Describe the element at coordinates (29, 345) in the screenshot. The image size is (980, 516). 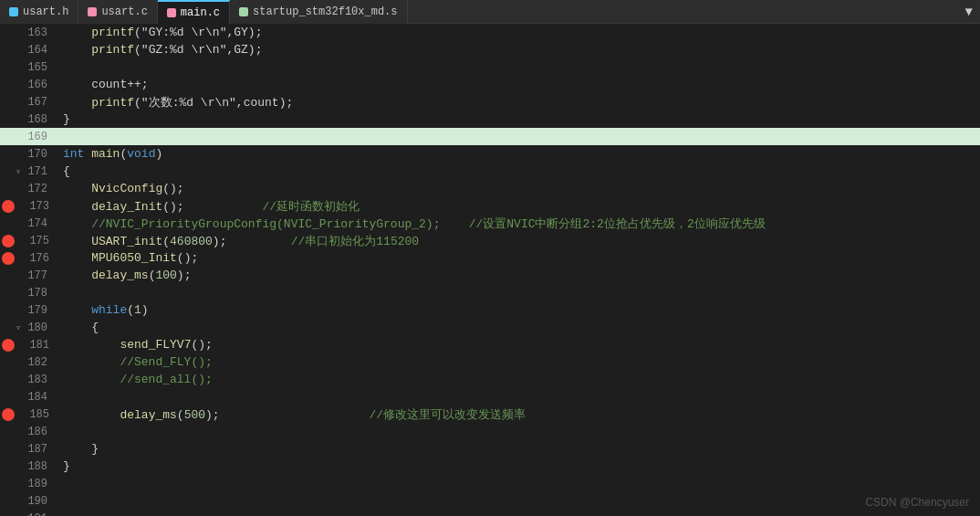
I see `line-number-area: 181` at that location.